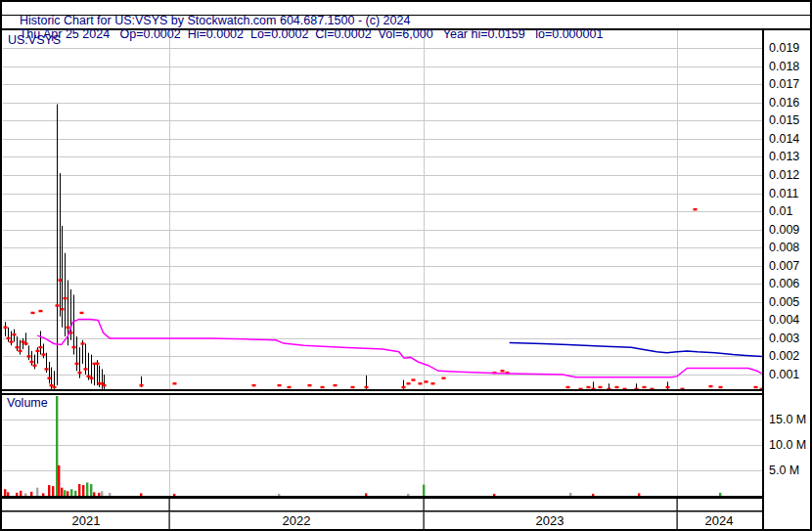 Image resolution: width=812 pixels, height=531 pixels. Describe the element at coordinates (785, 320) in the screenshot. I see `price-axis-label: 0.004` at that location.